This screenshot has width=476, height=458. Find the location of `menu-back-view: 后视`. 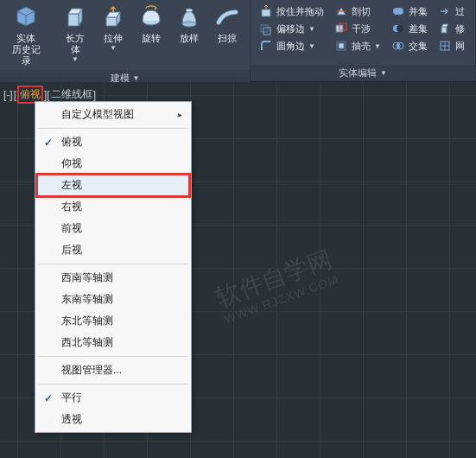

menu-back-view: 后视 is located at coordinates (113, 251).